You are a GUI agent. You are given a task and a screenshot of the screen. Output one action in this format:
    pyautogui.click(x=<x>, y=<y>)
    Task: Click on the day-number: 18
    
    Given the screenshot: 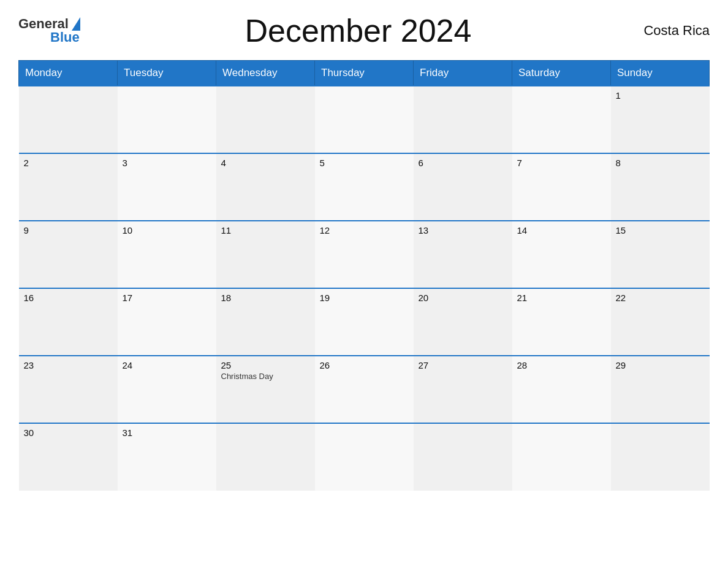 What is the action you would take?
    pyautogui.click(x=266, y=298)
    